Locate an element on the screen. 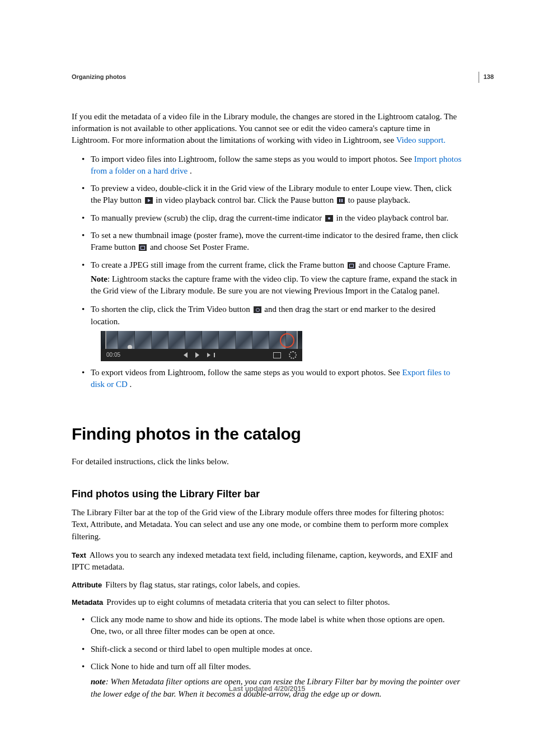 The width and height of the screenshot is (534, 756). def-body: Provides up to eight columns of metadata… is located at coordinates (248, 602).